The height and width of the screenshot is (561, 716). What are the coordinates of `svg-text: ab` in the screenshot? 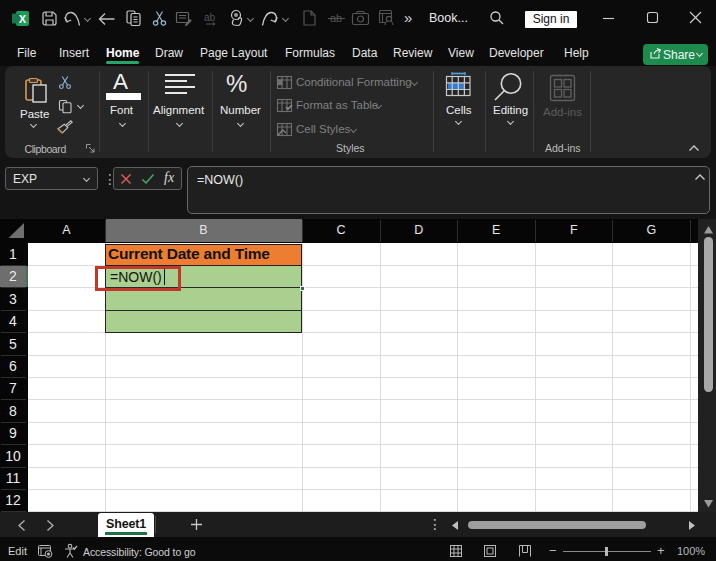 It's located at (210, 18).